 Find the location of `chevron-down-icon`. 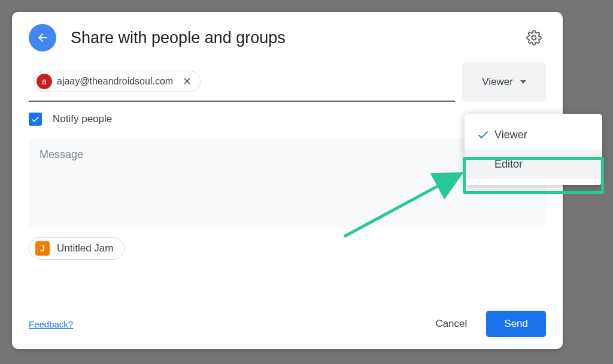

chevron-down-icon is located at coordinates (523, 82).